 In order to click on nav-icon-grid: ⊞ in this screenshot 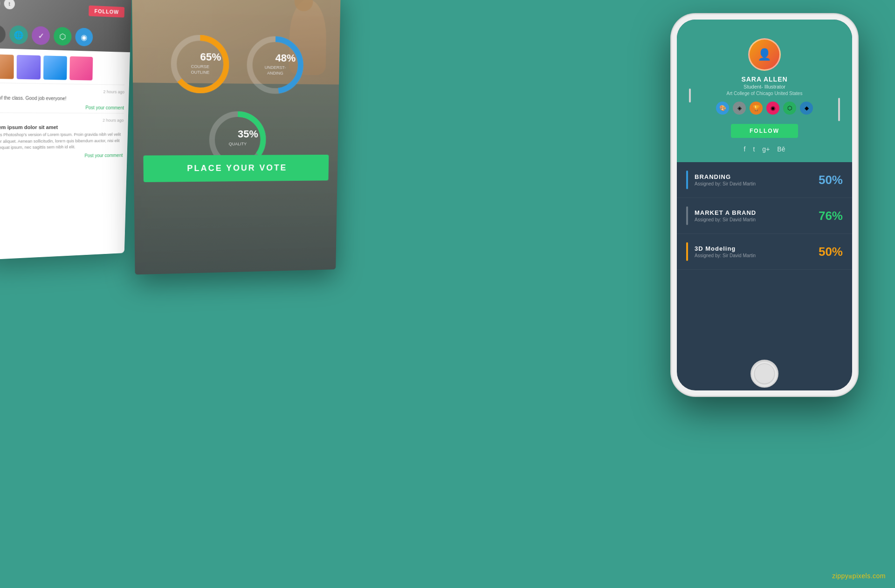, I will do `click(3, 34)`.